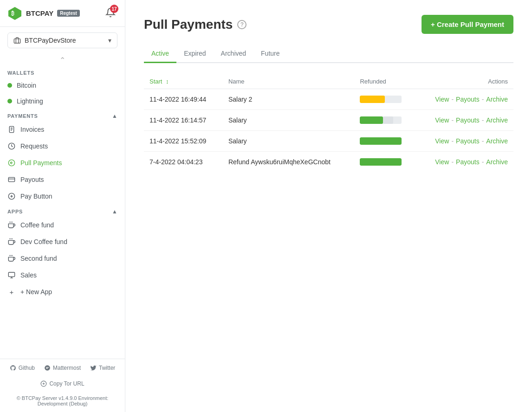 The width and height of the screenshot is (532, 412). What do you see at coordinates (183, 99) in the screenshot?
I see `row-1-start: 11-4-2022 16:49:44` at bounding box center [183, 99].